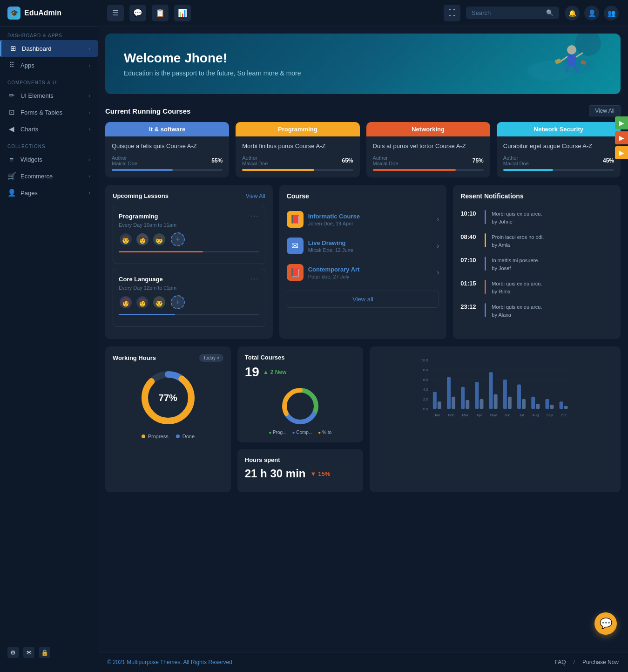 Image resolution: width=628 pixels, height=672 pixels. Describe the element at coordinates (49, 34) in the screenshot. I see `sidebar-section-label-1: DASHBOARD & APPS` at that location.